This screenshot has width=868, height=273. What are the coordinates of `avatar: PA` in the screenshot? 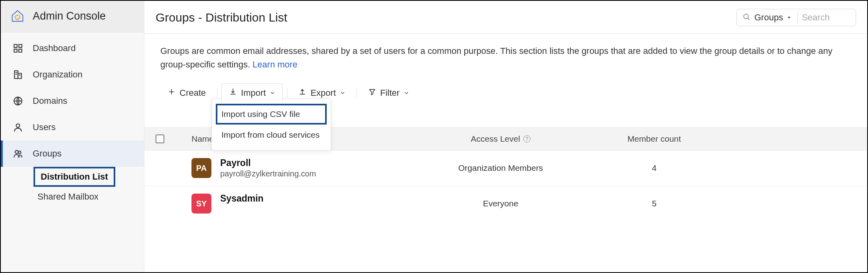 It's located at (201, 168).